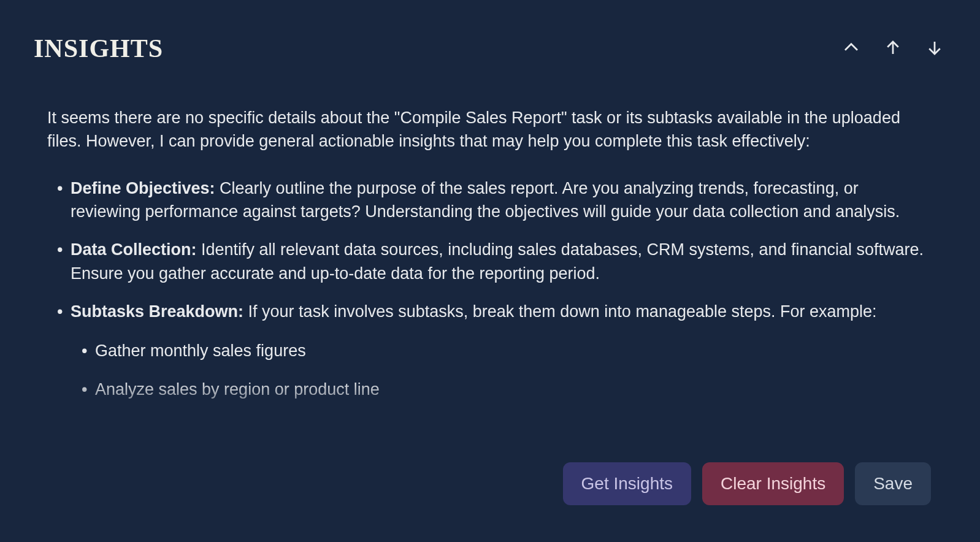 The image size is (980, 542). What do you see at coordinates (143, 188) in the screenshot?
I see `item-title: Define Objectives:` at bounding box center [143, 188].